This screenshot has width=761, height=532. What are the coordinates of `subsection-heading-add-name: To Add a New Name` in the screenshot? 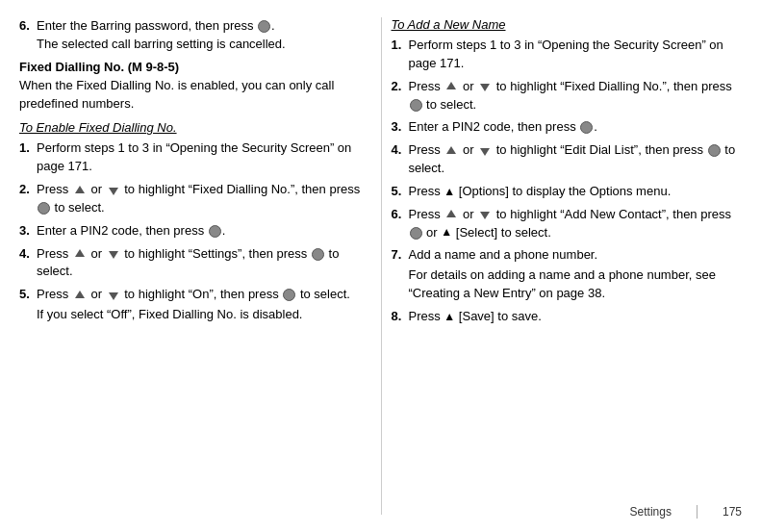 It's located at (568, 25).